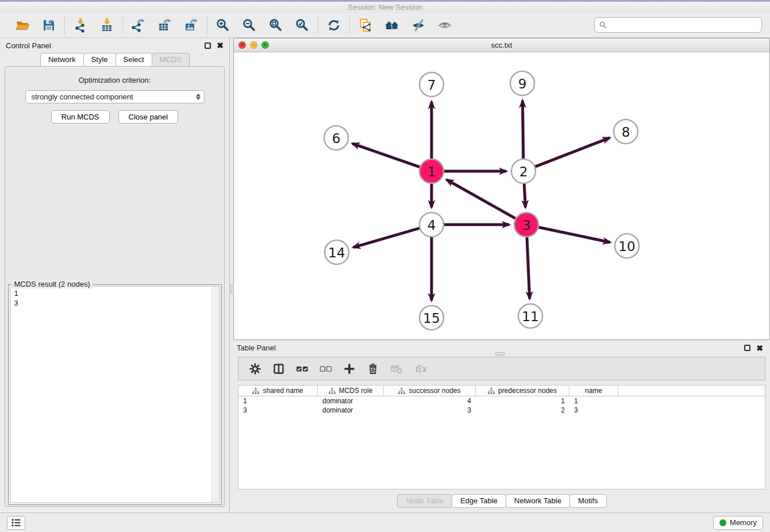 This screenshot has height=532, width=770. Describe the element at coordinates (115, 97) in the screenshot. I see `optimization-dropdown: strongly connected component` at that location.